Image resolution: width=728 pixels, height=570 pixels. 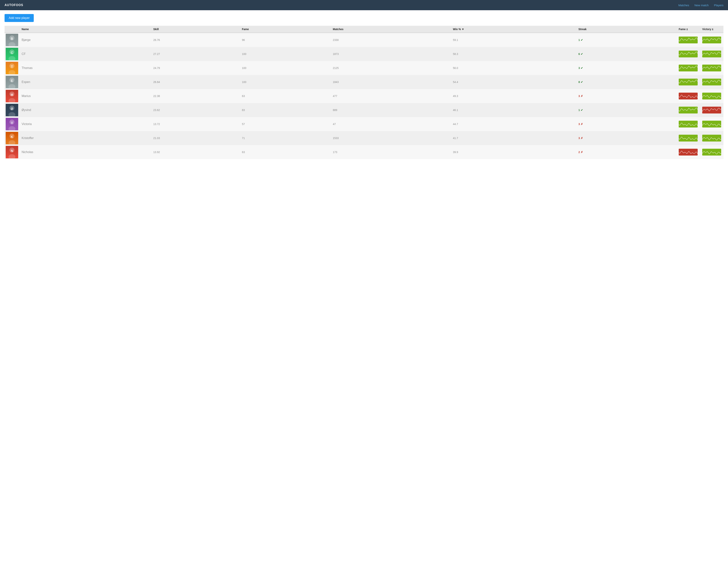 I want to click on nav-links: Matches New match Players, so click(x=701, y=5).